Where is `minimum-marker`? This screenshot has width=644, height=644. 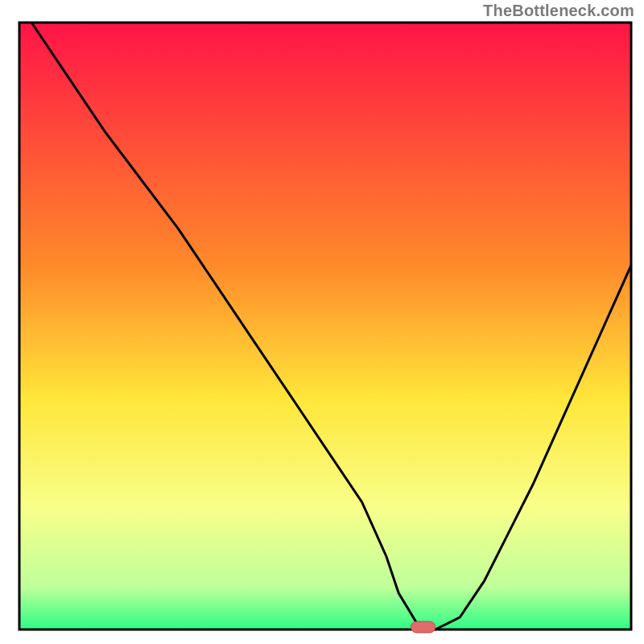
minimum-marker is located at coordinates (423, 627).